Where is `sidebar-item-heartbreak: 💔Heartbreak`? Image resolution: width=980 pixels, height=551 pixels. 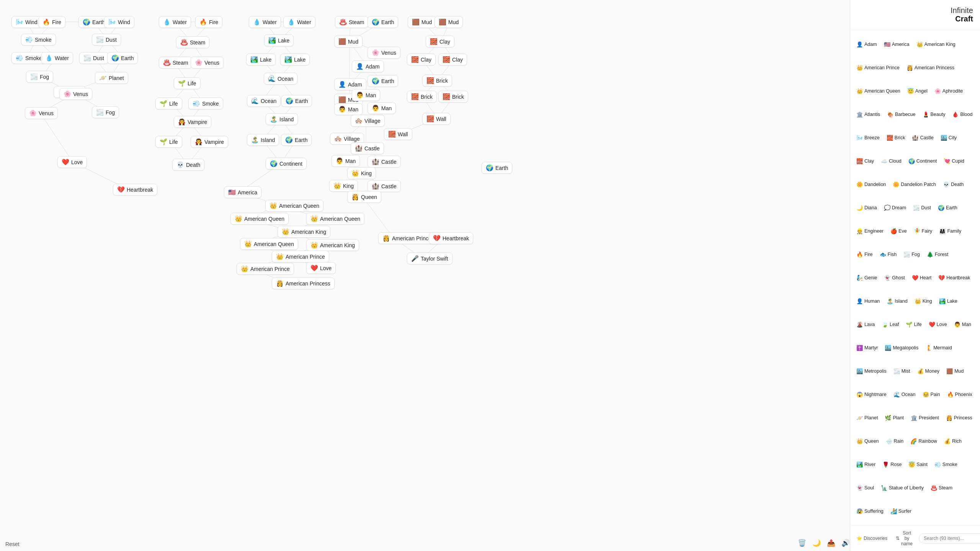 sidebar-item-heartbreak: 💔Heartbreak is located at coordinates (954, 278).